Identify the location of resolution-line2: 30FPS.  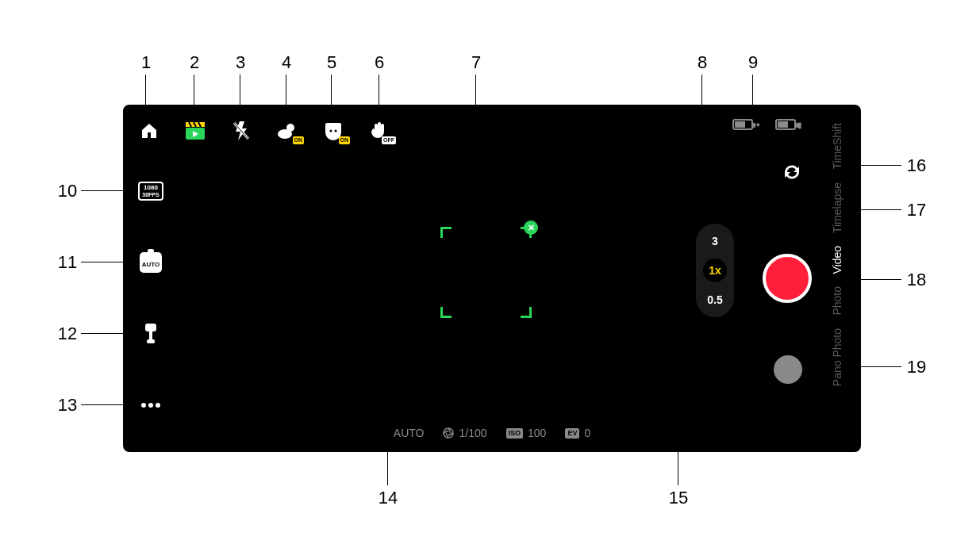
(151, 195).